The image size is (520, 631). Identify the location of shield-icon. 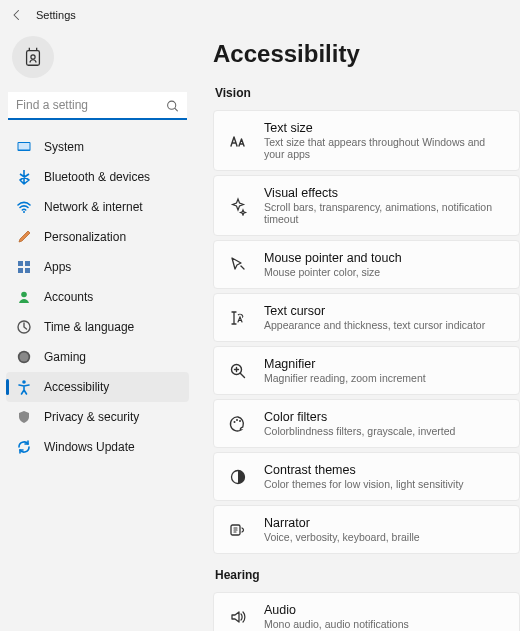
(24, 417).